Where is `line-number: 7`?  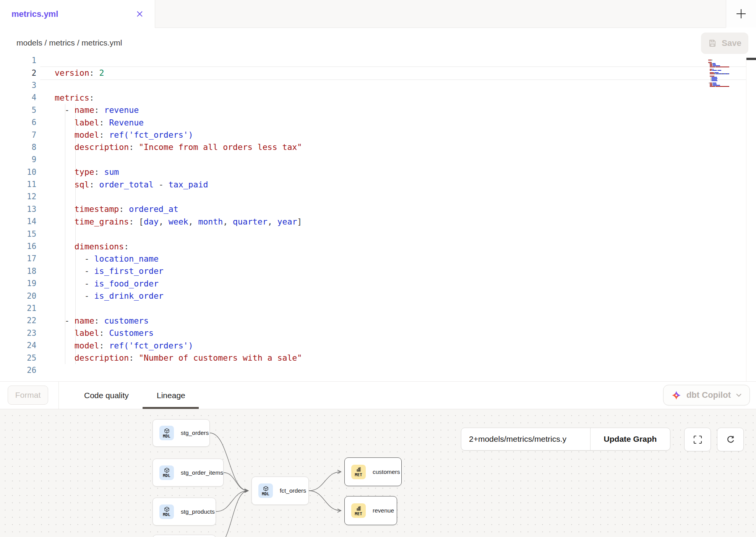
line-number: 7 is located at coordinates (18, 135).